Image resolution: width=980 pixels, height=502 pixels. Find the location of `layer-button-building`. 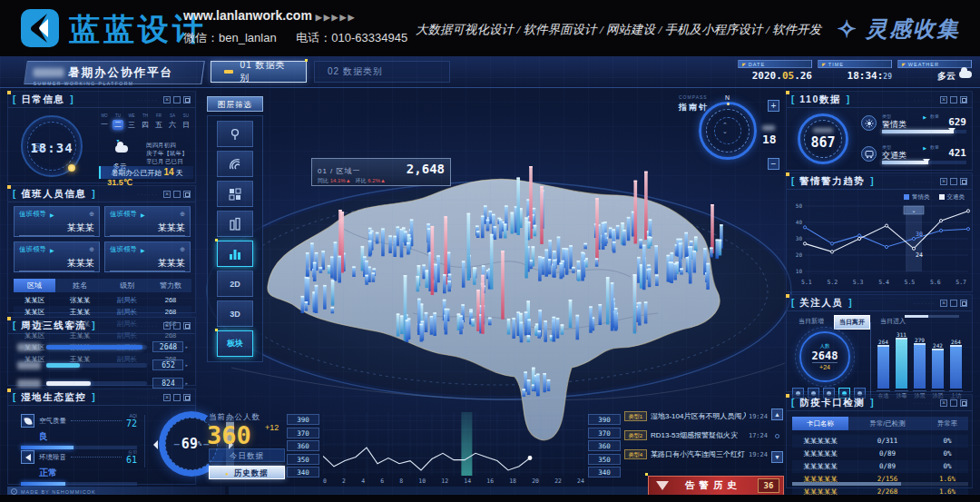

layer-button-building is located at coordinates (235, 223).